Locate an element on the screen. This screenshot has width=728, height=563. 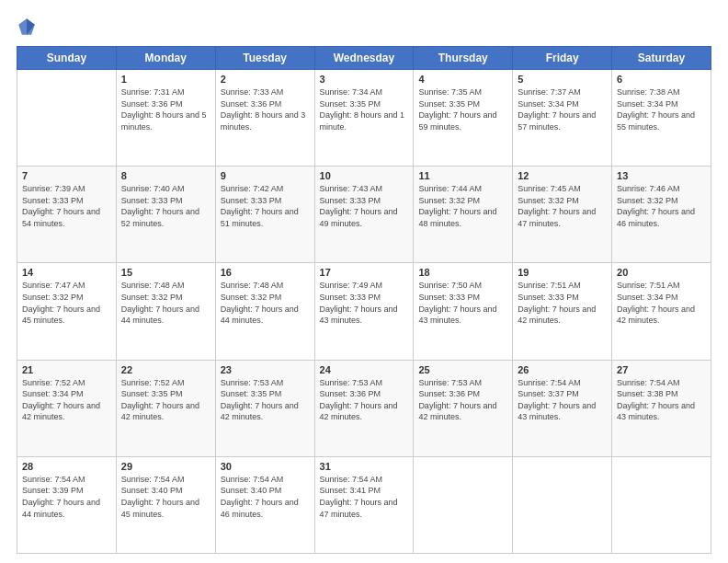
calendar-cell: 18Sunrise: 7:50 AMSunset: 3:33 PMDayligh… is located at coordinates (463, 311).